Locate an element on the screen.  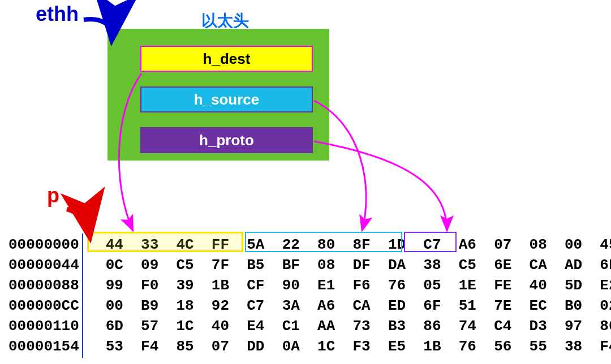
ethernet-header-struct: h_dest h_source h_proto is located at coordinates (218, 95).